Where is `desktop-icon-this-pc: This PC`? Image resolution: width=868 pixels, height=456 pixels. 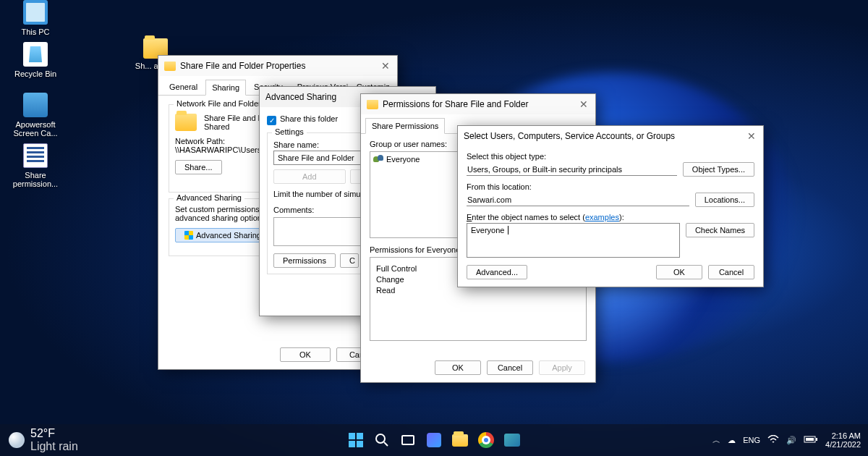
desktop-icon-this-pc: This PC is located at coordinates (35, 18).